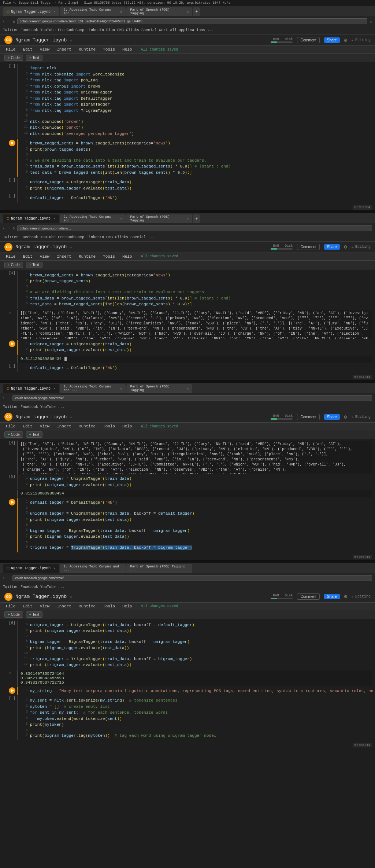 This screenshot has height=868, width=375. Describe the element at coordinates (332, 40) in the screenshot. I see `share-button-1: Share` at that location.